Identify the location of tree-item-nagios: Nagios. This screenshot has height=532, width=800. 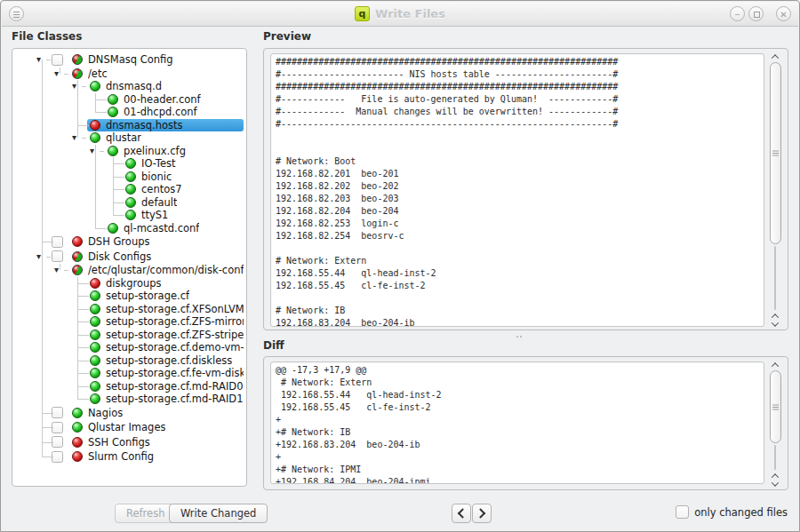
(130, 414).